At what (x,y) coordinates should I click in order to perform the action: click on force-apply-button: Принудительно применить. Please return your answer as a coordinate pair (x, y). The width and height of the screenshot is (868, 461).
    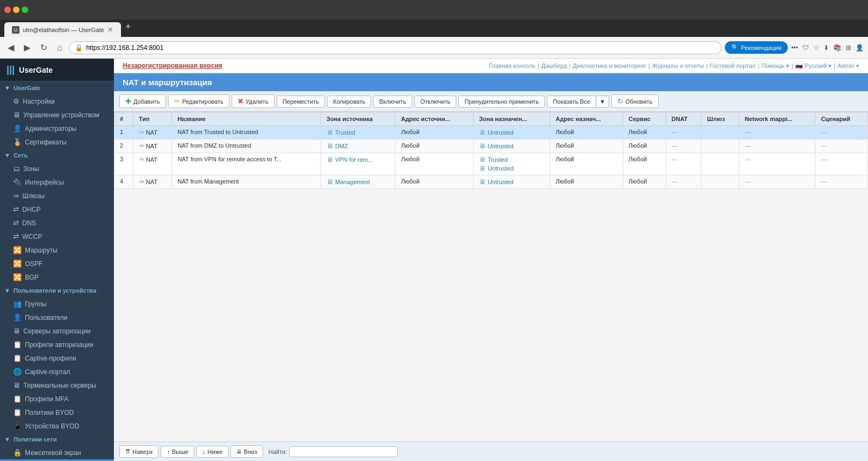
    Looking at the image, I should click on (501, 102).